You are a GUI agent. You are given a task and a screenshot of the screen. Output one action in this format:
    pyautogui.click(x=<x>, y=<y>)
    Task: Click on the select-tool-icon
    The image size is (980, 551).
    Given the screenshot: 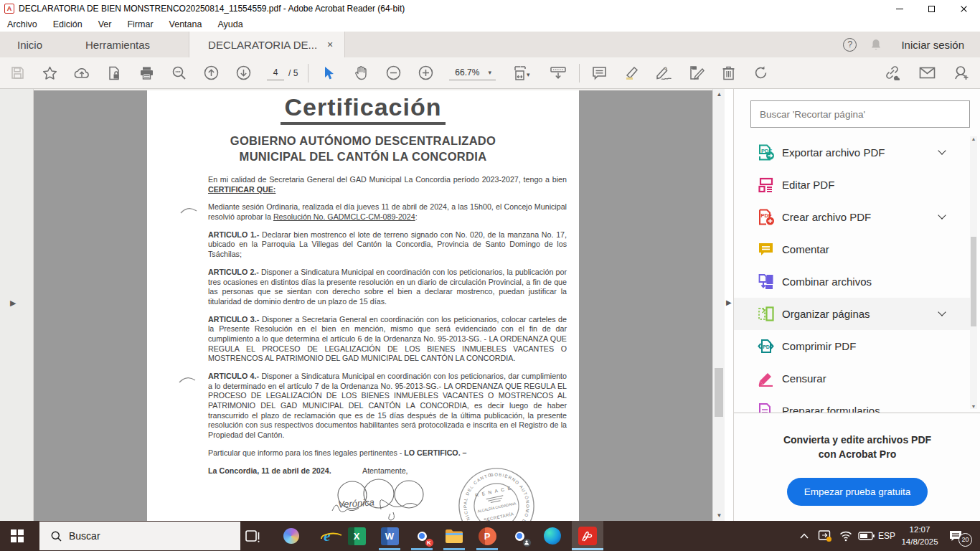 What is the action you would take?
    pyautogui.click(x=329, y=73)
    